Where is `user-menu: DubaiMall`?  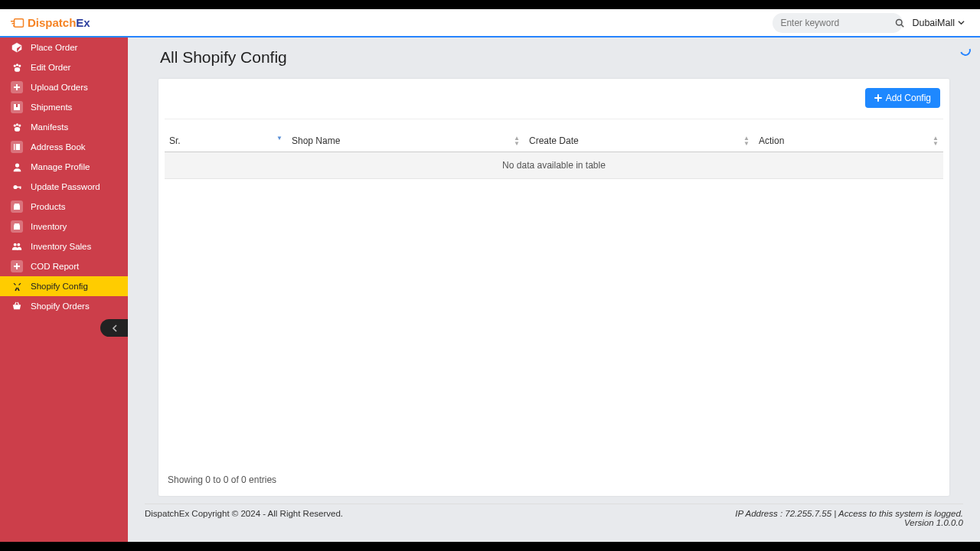 user-menu: DubaiMall is located at coordinates (940, 23).